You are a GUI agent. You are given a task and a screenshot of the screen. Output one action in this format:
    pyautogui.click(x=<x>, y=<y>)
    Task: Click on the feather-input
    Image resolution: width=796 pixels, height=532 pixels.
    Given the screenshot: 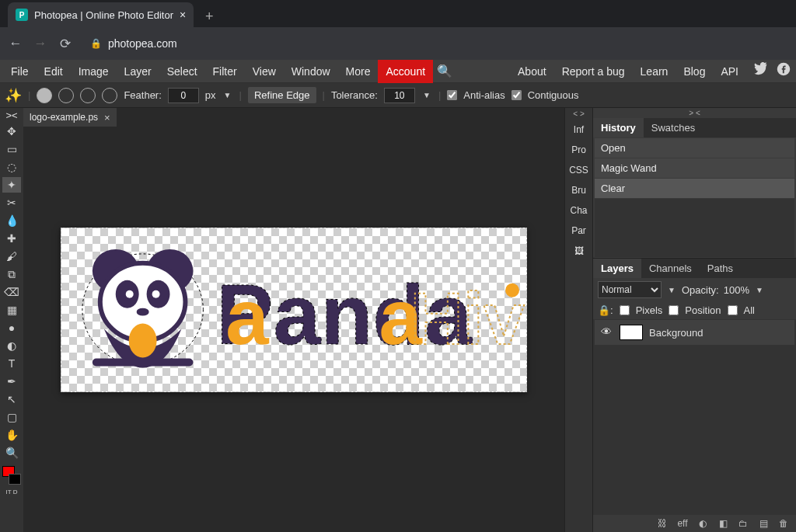 What is the action you would take?
    pyautogui.click(x=183, y=96)
    